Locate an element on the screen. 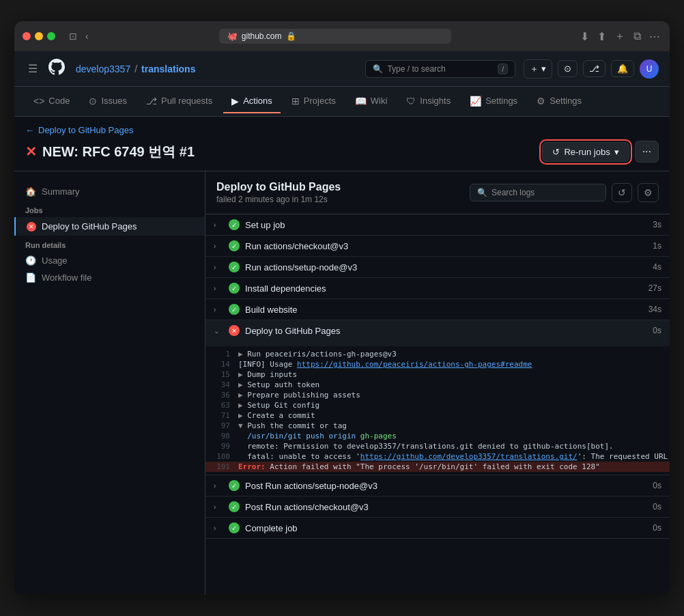 The width and height of the screenshot is (684, 616). log-line: 63 ▶ Setup Git config is located at coordinates (438, 406).